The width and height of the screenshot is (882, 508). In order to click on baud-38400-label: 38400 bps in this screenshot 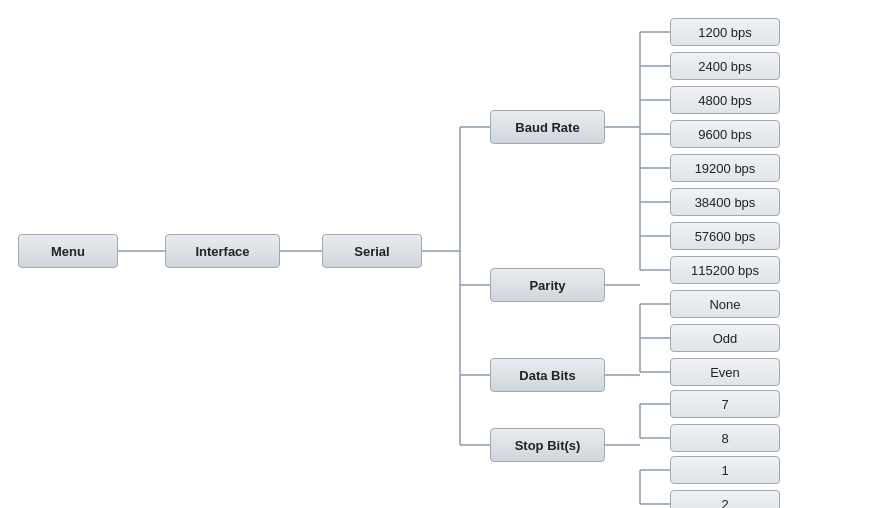, I will do `click(726, 202)`.